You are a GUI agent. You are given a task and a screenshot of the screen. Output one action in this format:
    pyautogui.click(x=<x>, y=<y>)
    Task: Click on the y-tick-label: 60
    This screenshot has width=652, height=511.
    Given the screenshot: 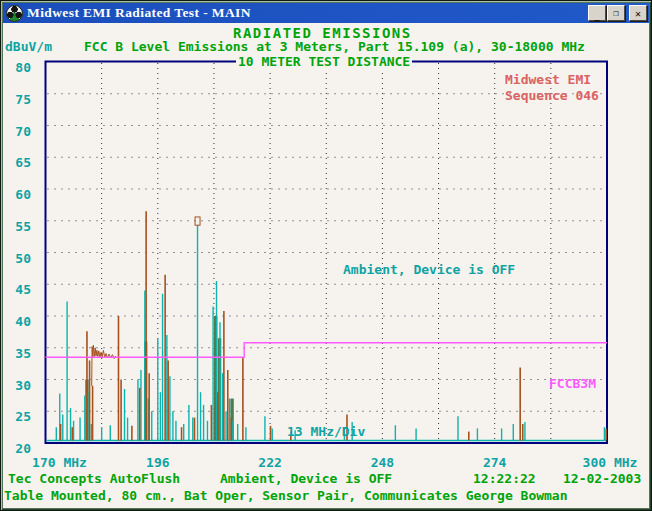 What is the action you would take?
    pyautogui.click(x=16, y=194)
    